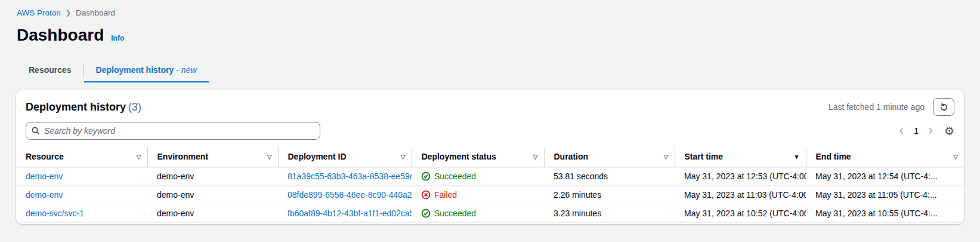  What do you see at coordinates (740, 213) in the screenshot?
I see `start-time-cell: May 31, 2023 at 10:52 (UTC-4:00)` at bounding box center [740, 213].